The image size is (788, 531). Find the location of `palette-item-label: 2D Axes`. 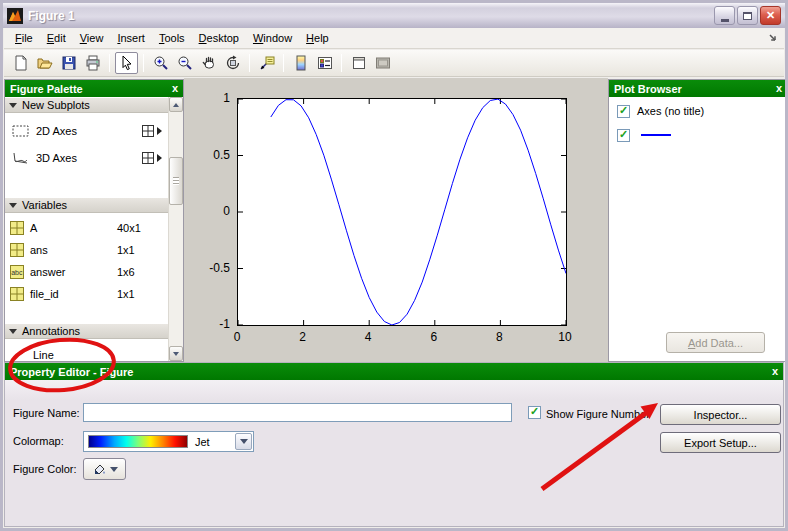

palette-item-label: 2D Axes is located at coordinates (56, 131).